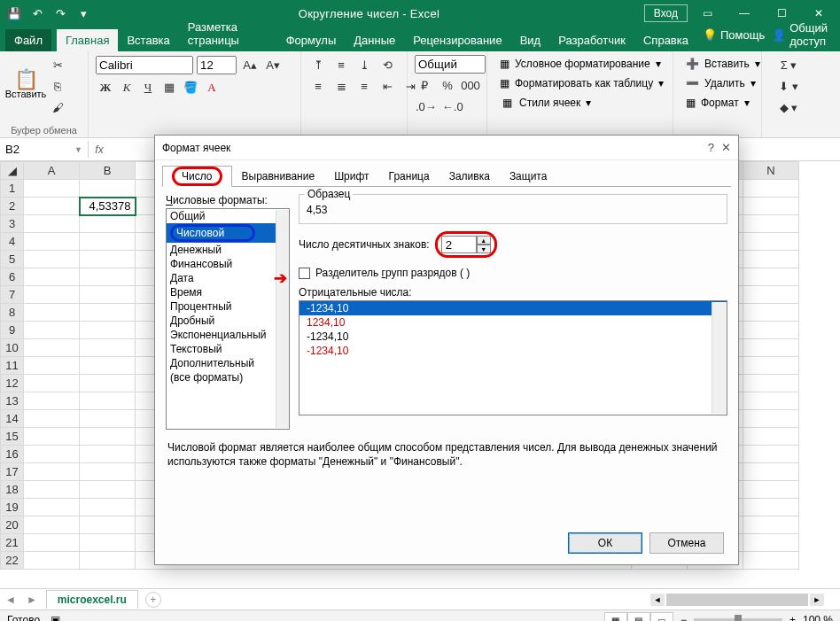 The height and width of the screenshot is (621, 840). I want to click on format-as-table-button: ▦Форматировать как таблицу ▾, so click(579, 83).